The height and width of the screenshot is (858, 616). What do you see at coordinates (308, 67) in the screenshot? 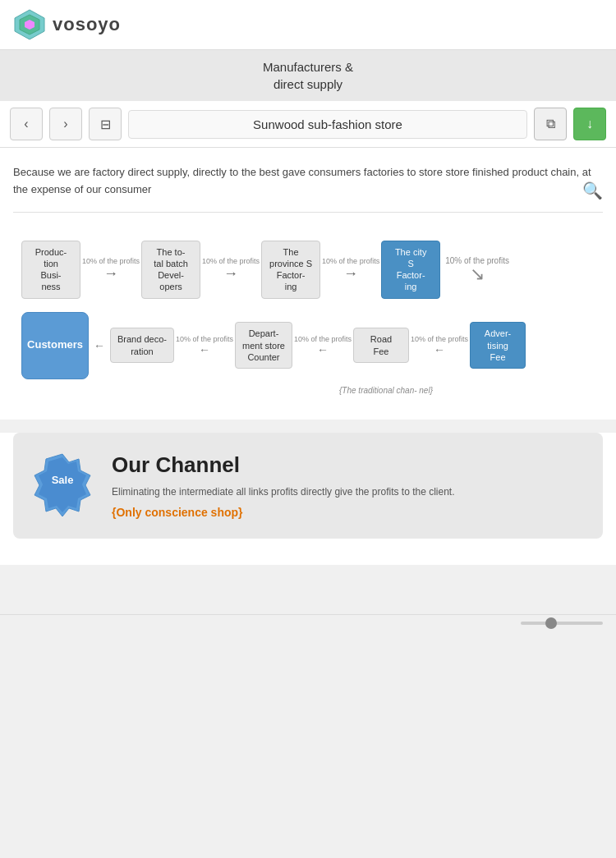
I see `subtitle-line1: Manufacturers &` at bounding box center [308, 67].